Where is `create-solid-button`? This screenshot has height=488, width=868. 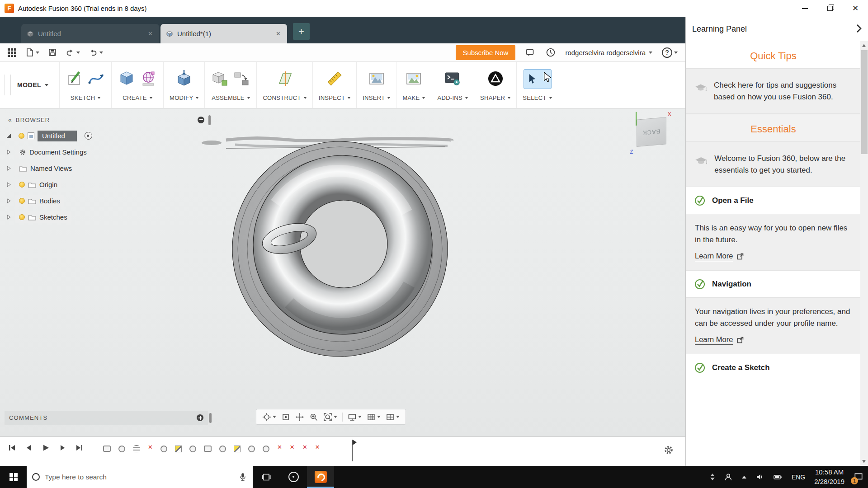
create-solid-button is located at coordinates (127, 80).